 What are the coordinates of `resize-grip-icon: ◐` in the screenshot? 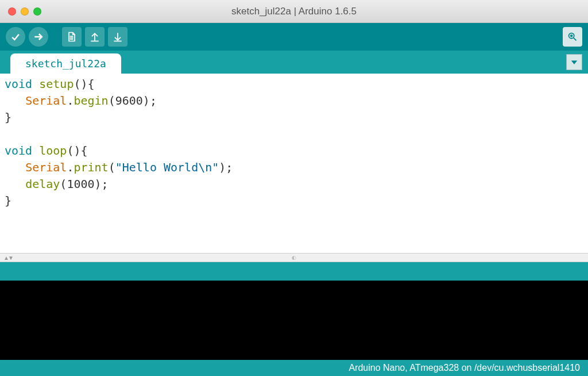 It's located at (294, 258).